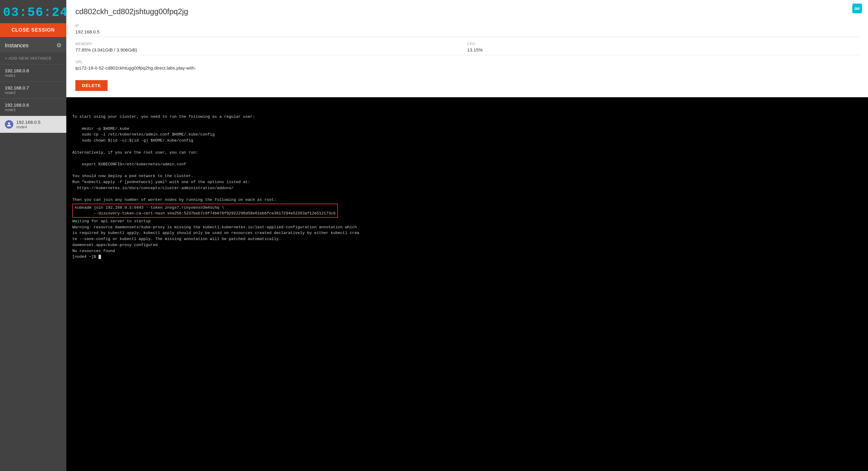 This screenshot has width=868, height=471. I want to click on ip-section: IP 192.168.0.5, so click(467, 30).